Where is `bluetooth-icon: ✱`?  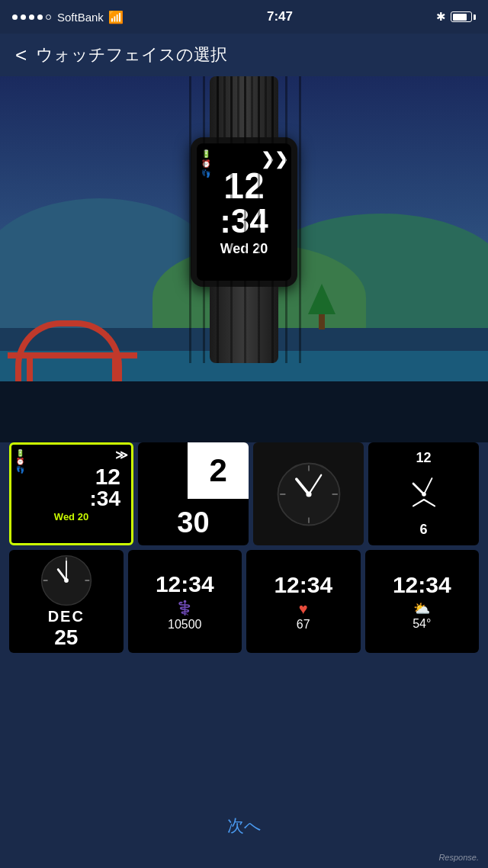 bluetooth-icon: ✱ is located at coordinates (441, 17).